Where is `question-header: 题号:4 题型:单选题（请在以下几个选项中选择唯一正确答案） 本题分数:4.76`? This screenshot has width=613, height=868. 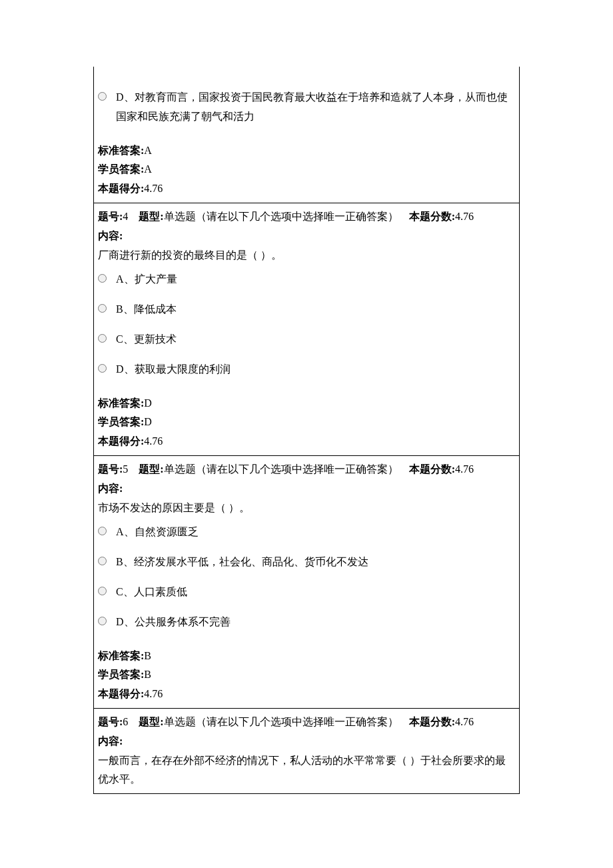
question-header: 题号:4 题型:单选题（请在以下几个选项中选择唯一正确答案） 本题分数:4.76 is located at coordinates (306, 217).